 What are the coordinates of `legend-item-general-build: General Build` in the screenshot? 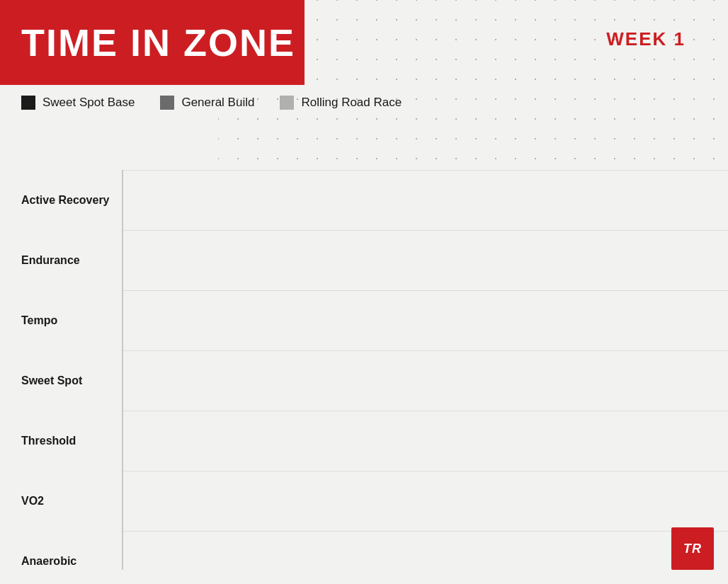 It's located at (207, 103).